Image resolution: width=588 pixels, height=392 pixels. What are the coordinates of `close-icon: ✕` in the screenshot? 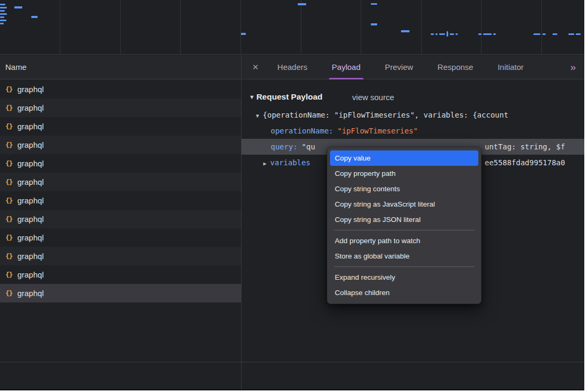 It's located at (253, 67).